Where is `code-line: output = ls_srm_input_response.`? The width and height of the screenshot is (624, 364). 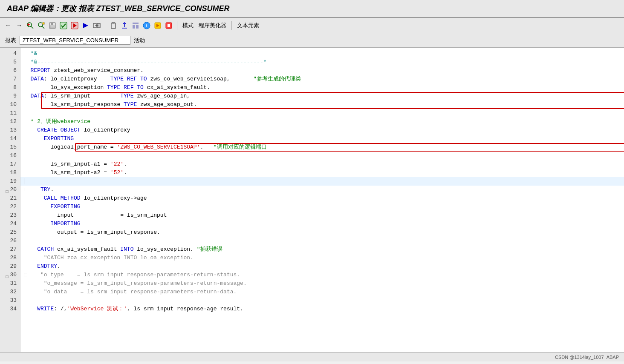 code-line: output = ls_srm_input_response. is located at coordinates (322, 232).